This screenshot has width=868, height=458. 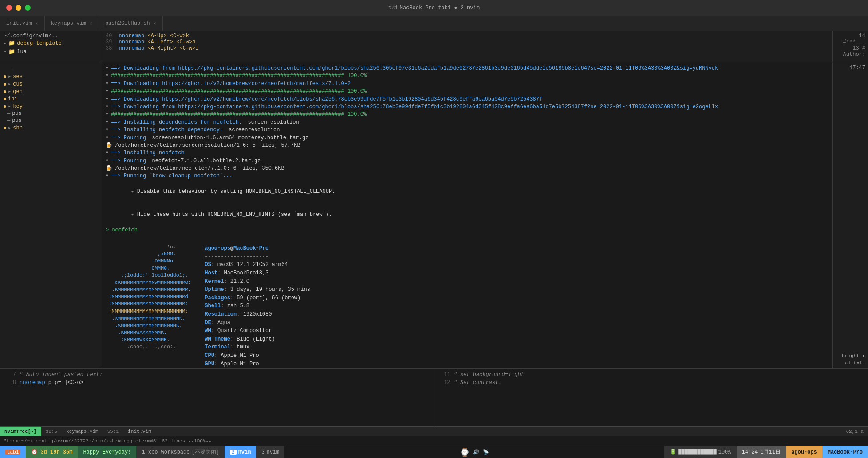 What do you see at coordinates (217, 375) in the screenshot?
I see `code-line-7: 7 " Auto indent pasted text:` at bounding box center [217, 375].